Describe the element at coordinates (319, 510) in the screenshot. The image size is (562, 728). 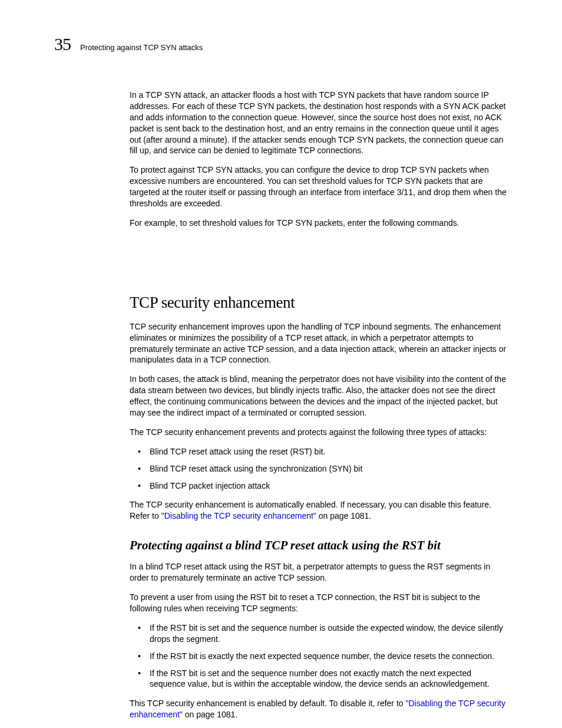
I see `paragraph: The TCP security enhancement is automati…` at that location.